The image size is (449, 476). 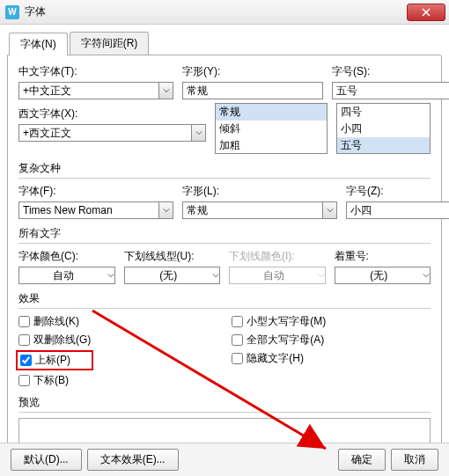 What do you see at coordinates (415, 459) in the screenshot?
I see `cancel-button: 取消` at bounding box center [415, 459].